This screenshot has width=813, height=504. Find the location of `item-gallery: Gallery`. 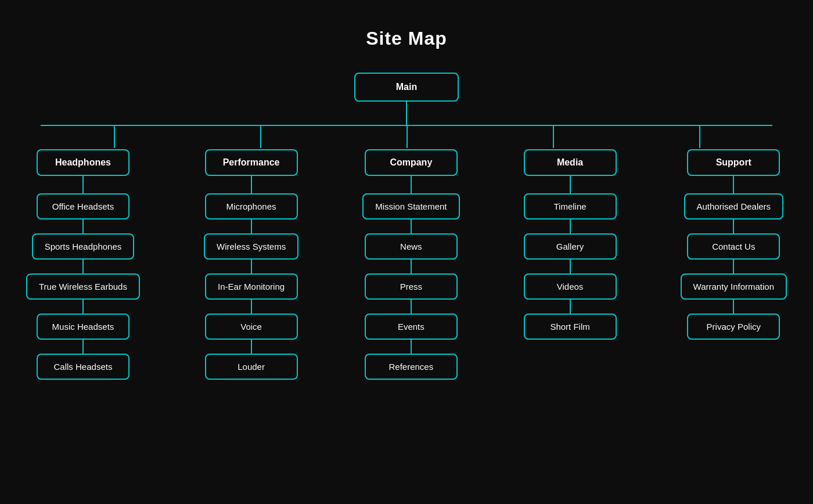

item-gallery: Gallery is located at coordinates (570, 246).